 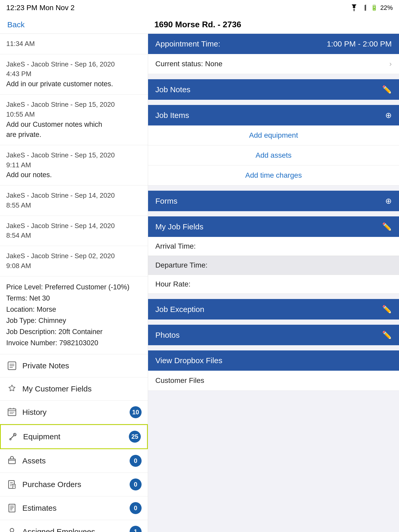 What do you see at coordinates (173, 90) in the screenshot?
I see `job-notes-title: Job Notes` at bounding box center [173, 90].